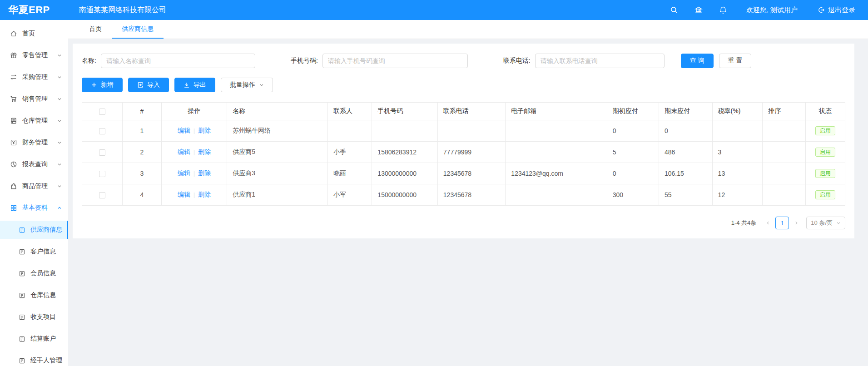 The image size is (868, 366). What do you see at coordinates (34, 55) in the screenshot?
I see `sidebar-item-retail: 零售管理` at bounding box center [34, 55].